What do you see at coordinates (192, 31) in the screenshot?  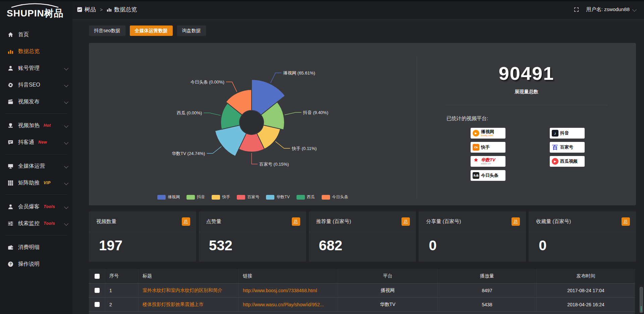 I see `tab-inquiry-data: 询盘数据` at bounding box center [192, 31].